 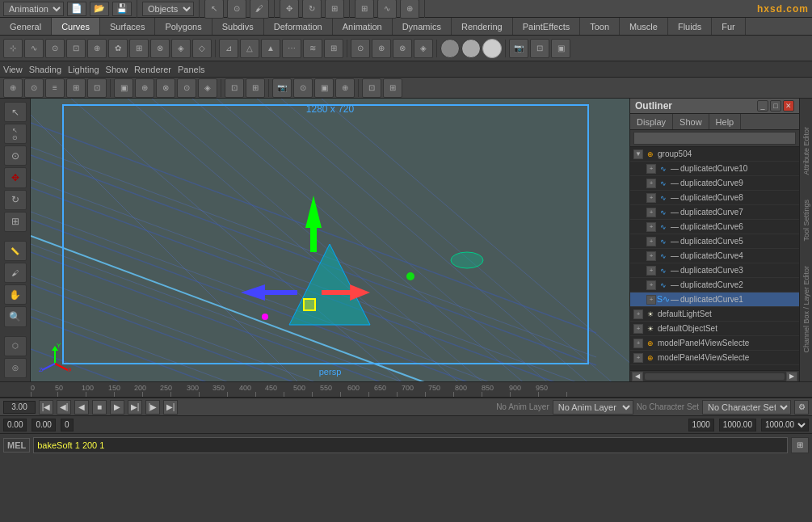 I want to click on expand-model1: +, so click(x=638, y=343).